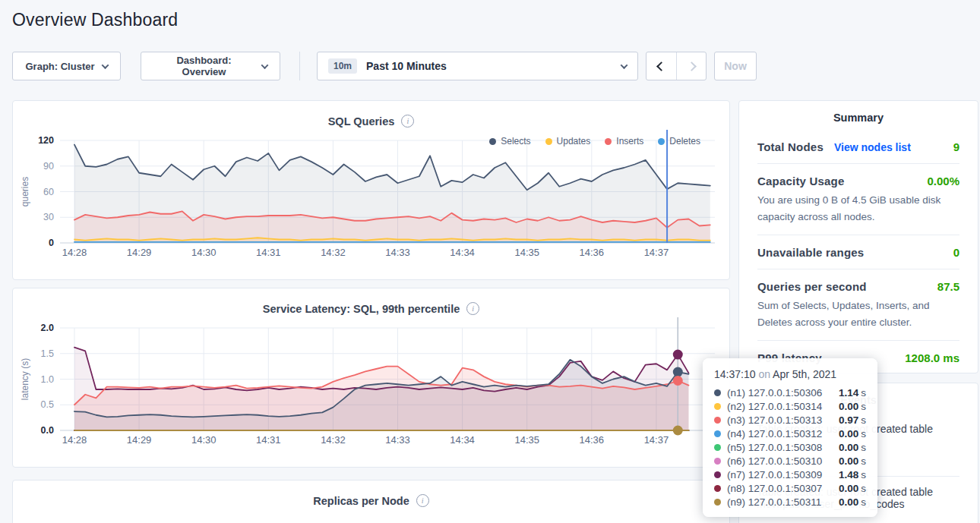  What do you see at coordinates (679, 141) in the screenshot?
I see `legend-item-deletes: Deletes` at bounding box center [679, 141].